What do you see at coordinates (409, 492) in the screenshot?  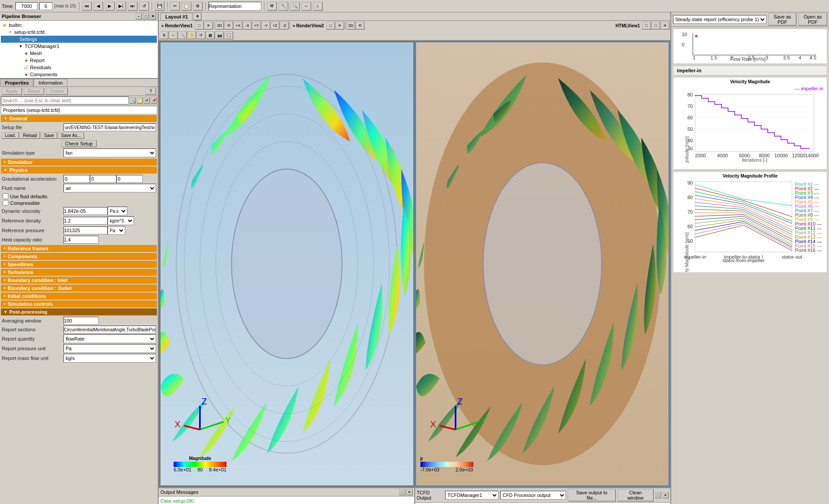 I see `output-close-btn: ✕` at bounding box center [409, 492].